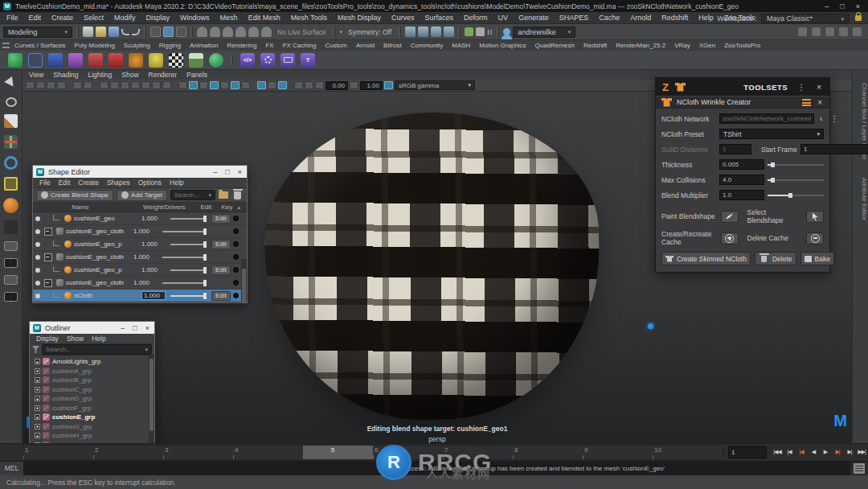 The width and height of the screenshot is (868, 489). Describe the element at coordinates (140, 172) in the screenshot. I see `shape-editor-titlebar: M Shape Editor – □ ×` at that location.